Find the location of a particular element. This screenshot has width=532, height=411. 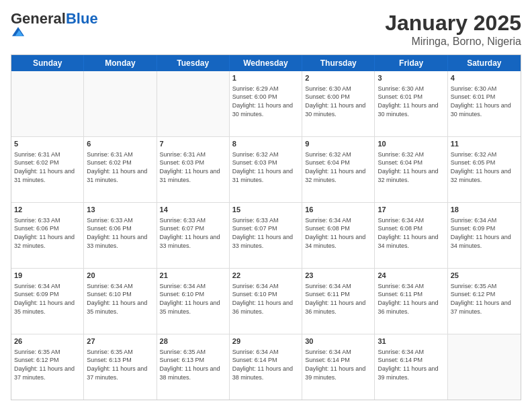

calendar-day-8: 8Sunrise: 6:32 AM Sunset: 6:03 PM Daylig… is located at coordinates (266, 169).